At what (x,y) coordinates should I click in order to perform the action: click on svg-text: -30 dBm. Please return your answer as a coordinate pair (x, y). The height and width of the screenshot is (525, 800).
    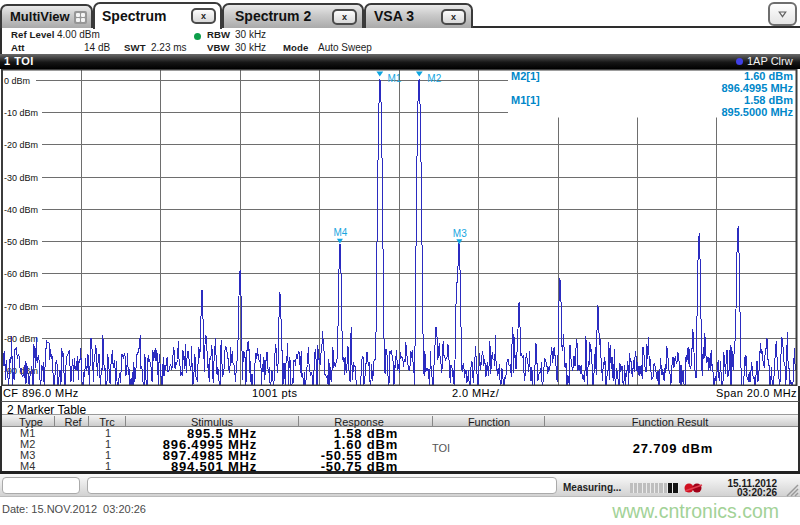
    Looking at the image, I should click on (21, 178).